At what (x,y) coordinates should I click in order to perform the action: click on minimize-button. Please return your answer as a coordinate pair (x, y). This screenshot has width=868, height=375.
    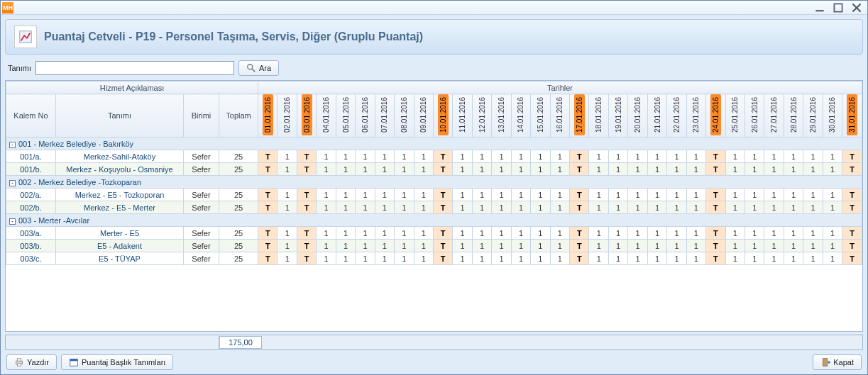
    Looking at the image, I should click on (820, 8).